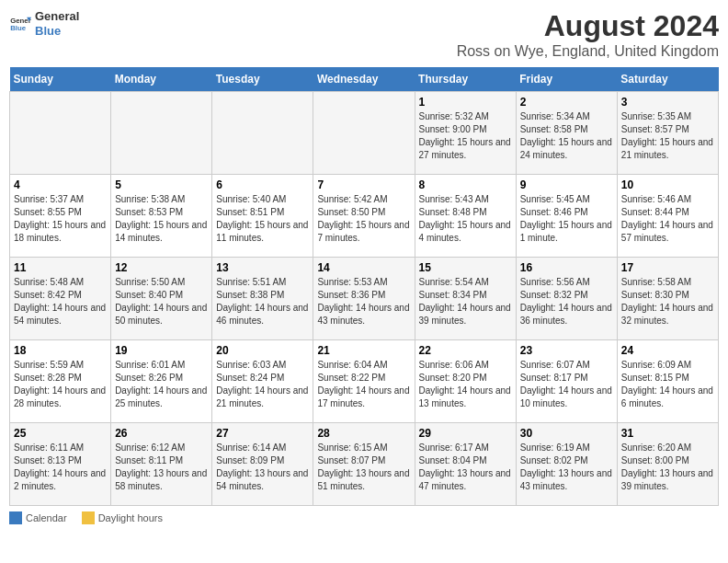 Image resolution: width=728 pixels, height=563 pixels. Describe the element at coordinates (465, 102) in the screenshot. I see `day-number: 1` at that location.